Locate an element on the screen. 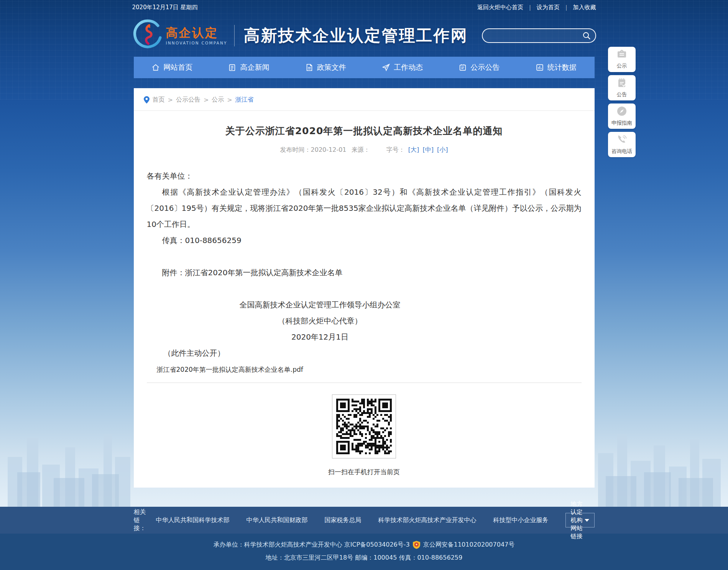  stats-chart-icon is located at coordinates (540, 67).